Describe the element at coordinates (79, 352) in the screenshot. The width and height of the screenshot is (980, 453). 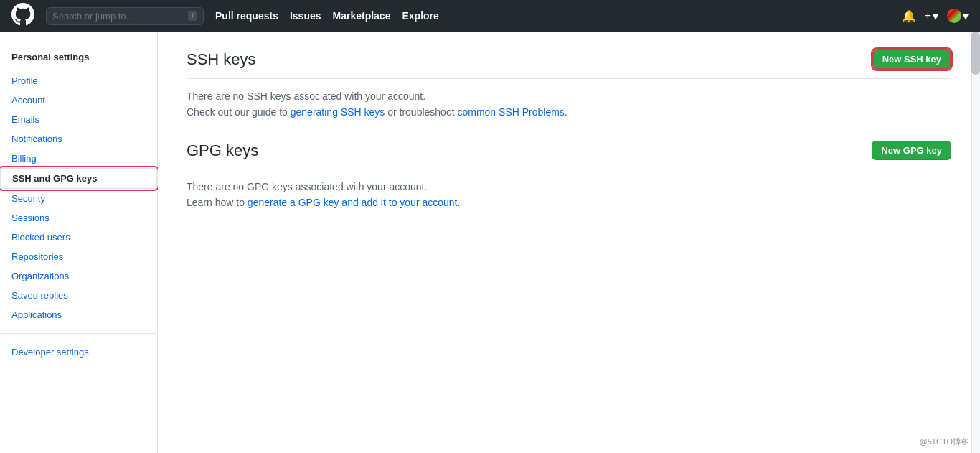
I see `sidebar-item-developer-settings: Developer settings` at that location.